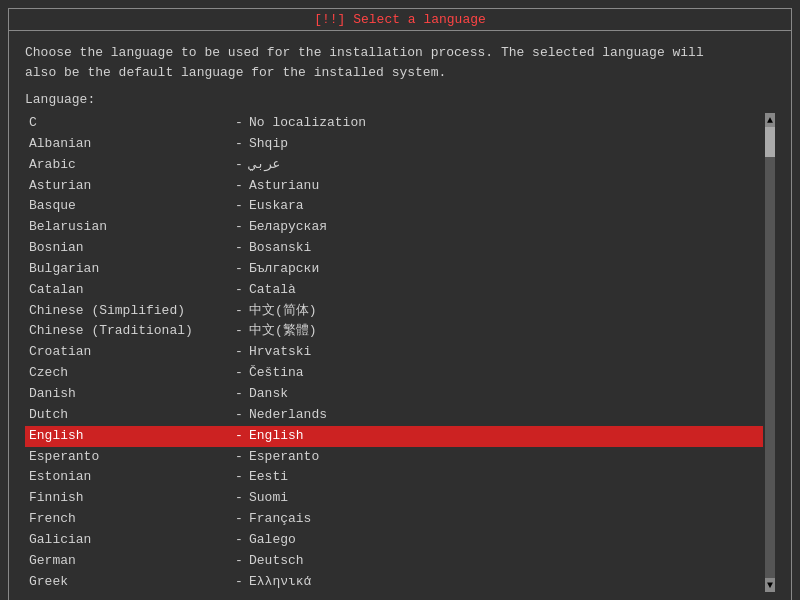 This screenshot has height=600, width=800. Describe the element at coordinates (129, 312) in the screenshot. I see `lang-name: Chinese (Simplified)` at that location.